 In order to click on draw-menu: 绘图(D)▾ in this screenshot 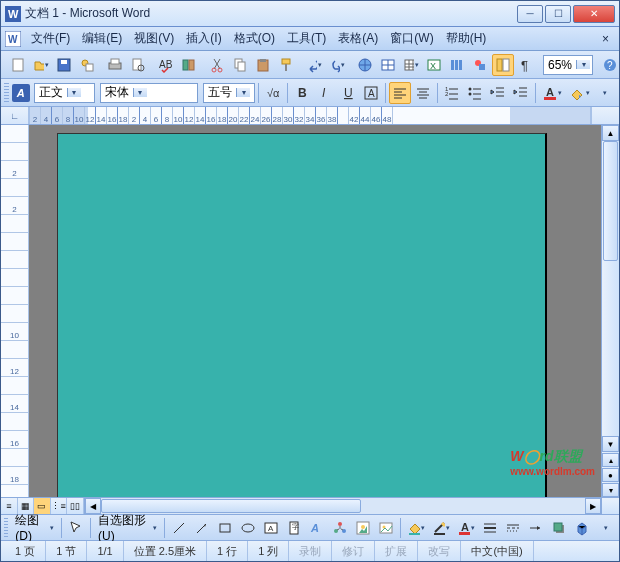, I will do `click(34, 528)`.